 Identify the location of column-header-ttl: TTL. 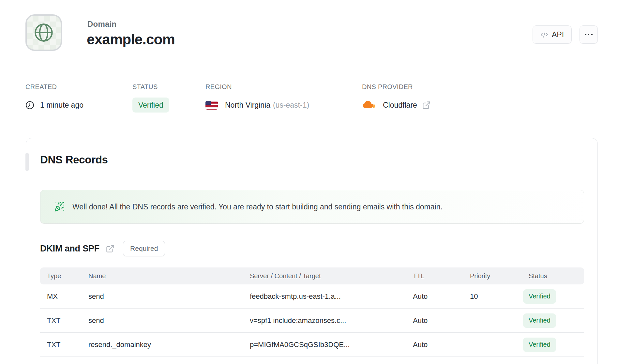
(442, 276).